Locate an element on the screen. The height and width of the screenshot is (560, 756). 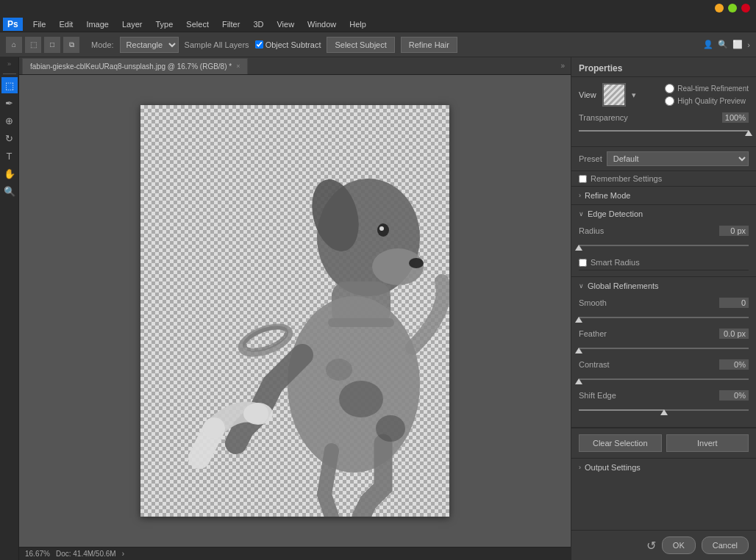
view-thumbnail is located at coordinates (614, 95).